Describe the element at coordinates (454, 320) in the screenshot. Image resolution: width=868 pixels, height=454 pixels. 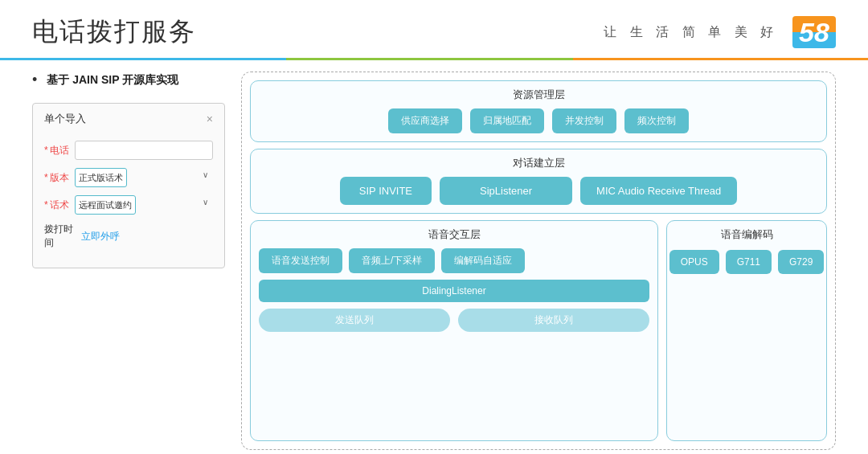
I see `queue-row: 发送队列 接收队列` at that location.